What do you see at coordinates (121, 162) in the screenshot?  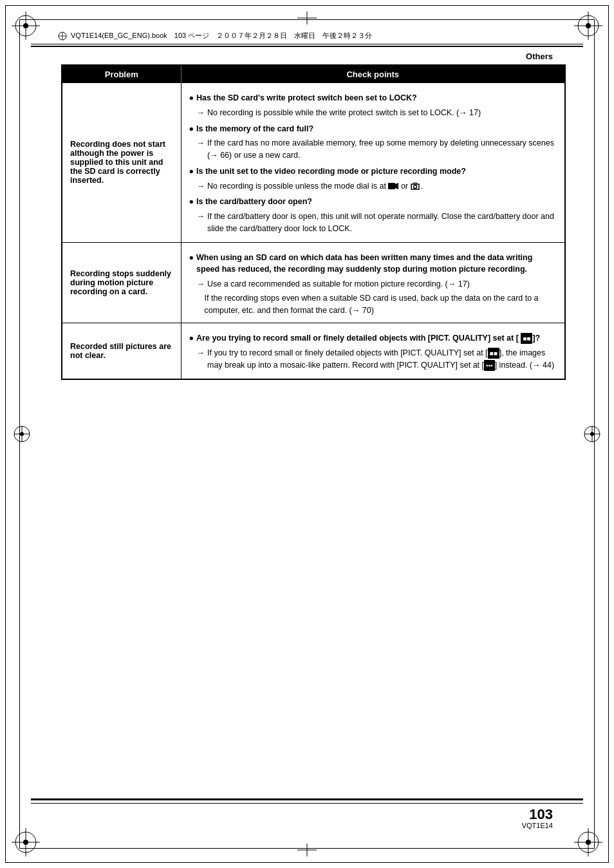 I see `problem-cell: Recording does not start although the po…` at bounding box center [121, 162].